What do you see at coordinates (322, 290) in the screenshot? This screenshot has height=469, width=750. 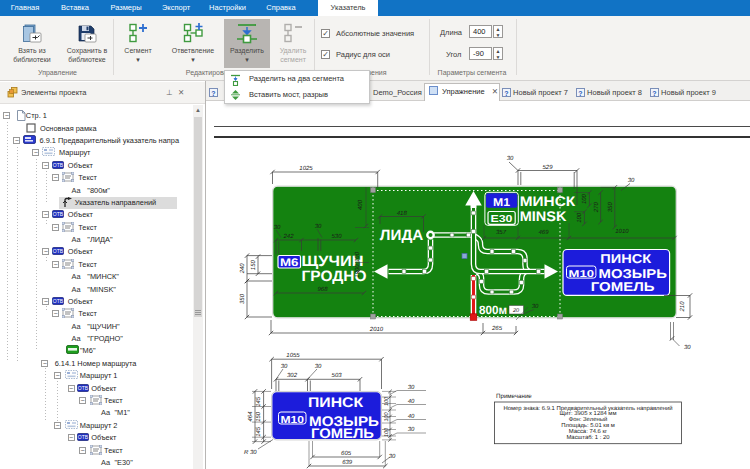 I see `svg-text: 968` at bounding box center [322, 290].